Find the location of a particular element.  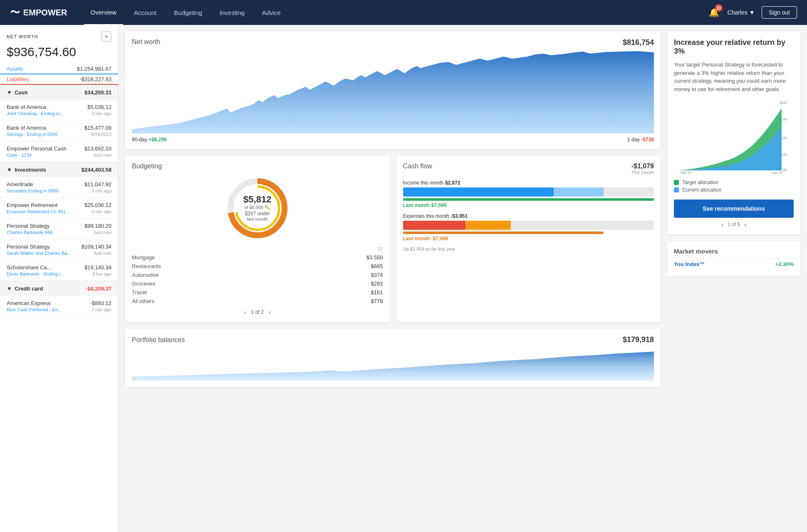

donut-last: last month is located at coordinates (257, 219).